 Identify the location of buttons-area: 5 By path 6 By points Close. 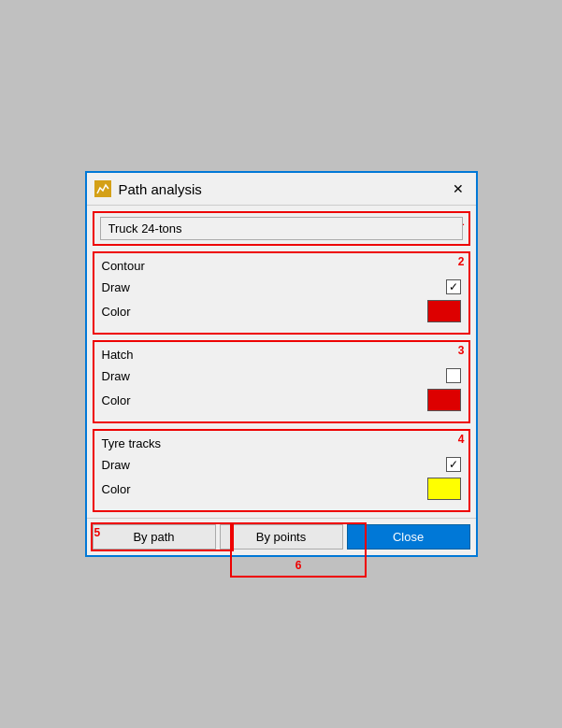
(281, 536).